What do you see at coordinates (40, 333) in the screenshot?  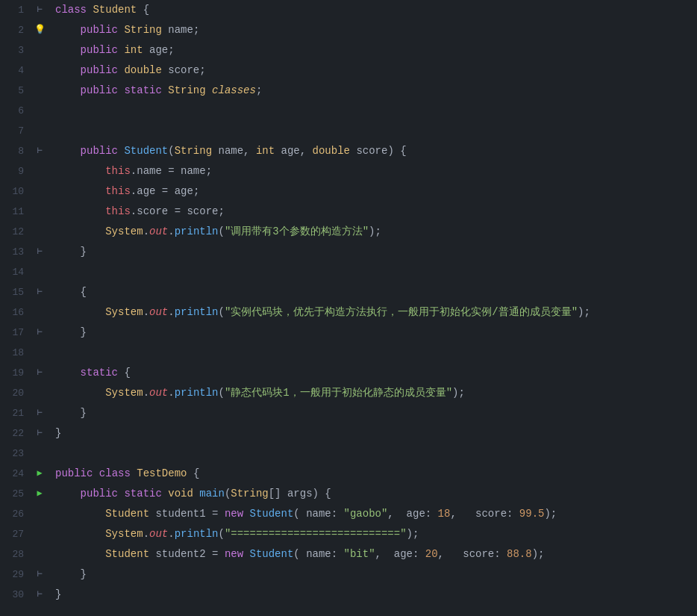 I see `fold-icon-17: ⊢` at bounding box center [40, 333].